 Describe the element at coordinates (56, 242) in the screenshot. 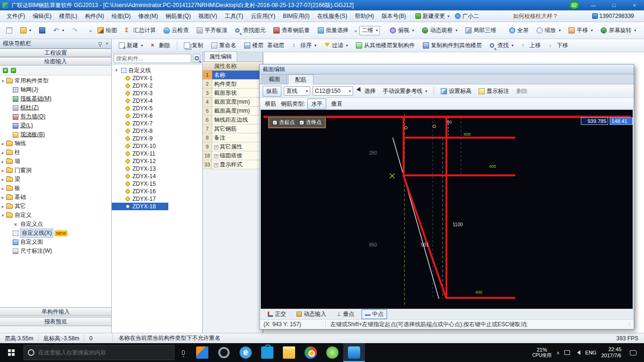

I see `tree-item-custom-face: 自定义面` at that location.